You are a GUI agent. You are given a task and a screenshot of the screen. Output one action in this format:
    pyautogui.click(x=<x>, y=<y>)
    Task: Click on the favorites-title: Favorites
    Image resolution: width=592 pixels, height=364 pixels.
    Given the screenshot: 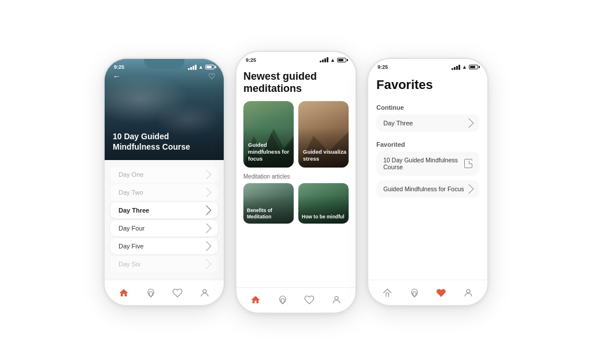 What is the action you would take?
    pyautogui.click(x=428, y=85)
    